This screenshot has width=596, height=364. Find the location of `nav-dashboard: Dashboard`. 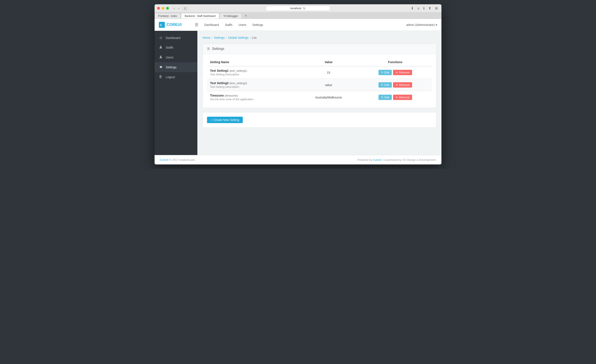

nav-dashboard: Dashboard is located at coordinates (212, 25).